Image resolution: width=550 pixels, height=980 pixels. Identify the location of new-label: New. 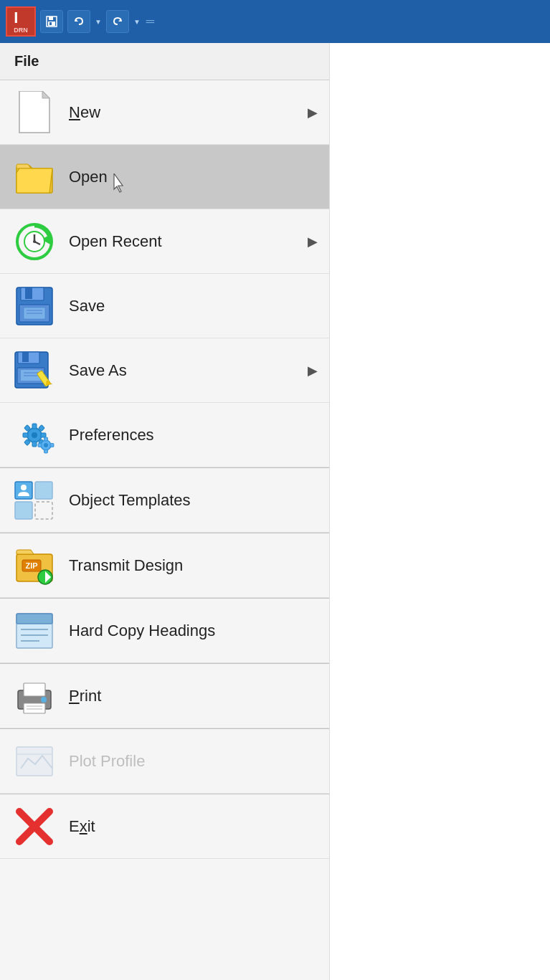
(188, 113).